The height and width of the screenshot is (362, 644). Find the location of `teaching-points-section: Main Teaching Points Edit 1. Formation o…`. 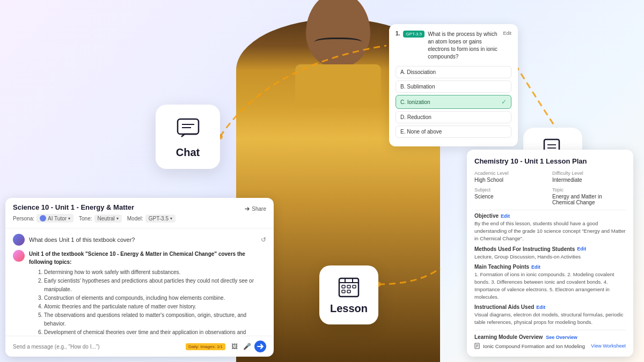

teaching-points-section: Main Teaching Points Edit 1. Formation o… is located at coordinates (550, 282).